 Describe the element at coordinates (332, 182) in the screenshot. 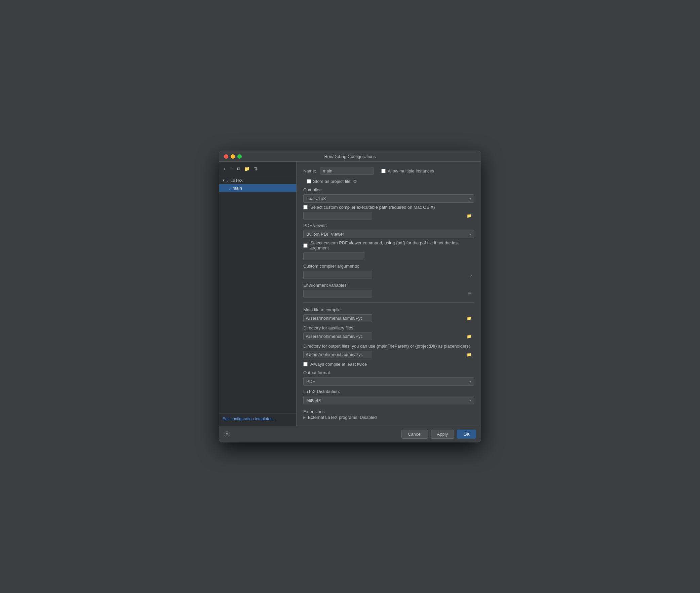

I see `store-as-project-label: Store as project file` at that location.